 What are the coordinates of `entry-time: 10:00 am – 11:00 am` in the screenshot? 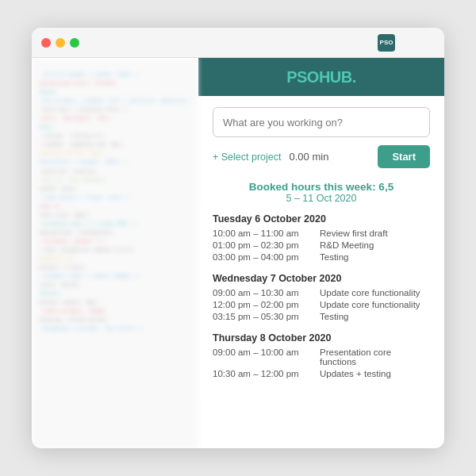 It's located at (267, 233).